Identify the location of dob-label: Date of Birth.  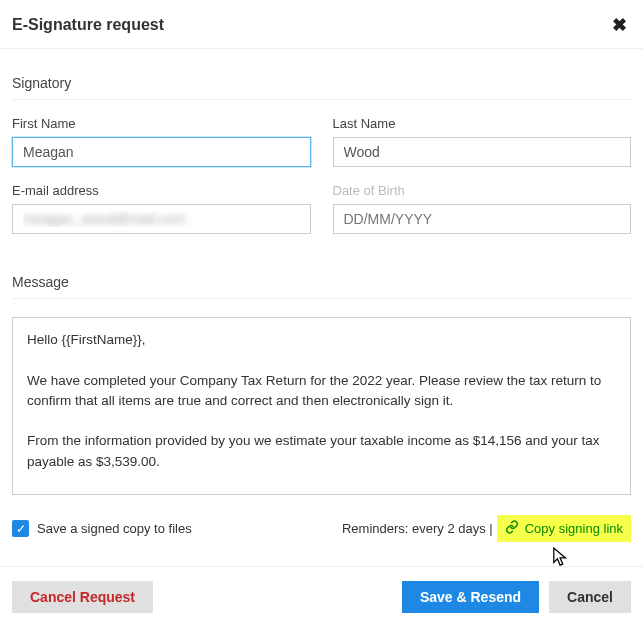
(482, 190).